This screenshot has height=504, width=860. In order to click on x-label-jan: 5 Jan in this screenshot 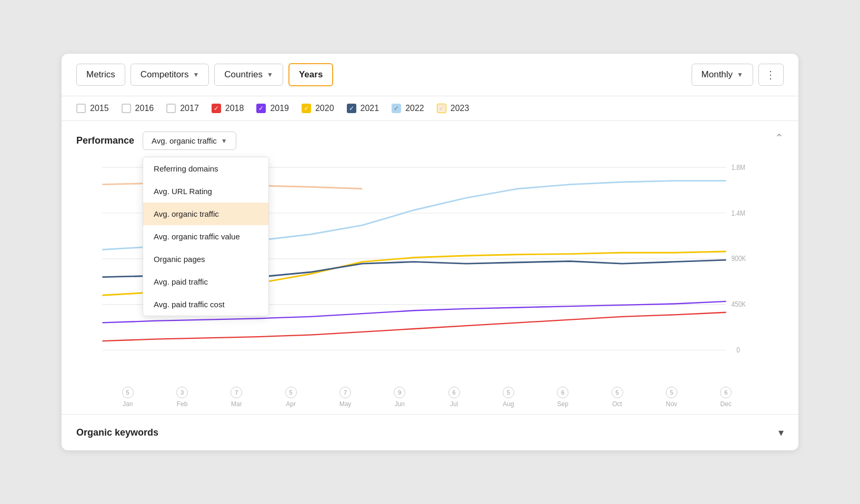, I will do `click(127, 397)`.